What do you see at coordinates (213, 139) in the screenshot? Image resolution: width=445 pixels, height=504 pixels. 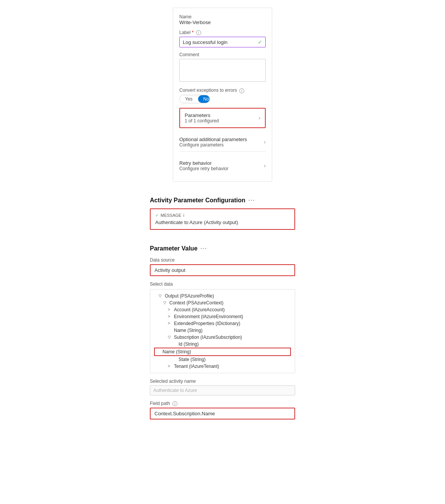 I see `optional-title: Optional additional parameters` at bounding box center [213, 139].